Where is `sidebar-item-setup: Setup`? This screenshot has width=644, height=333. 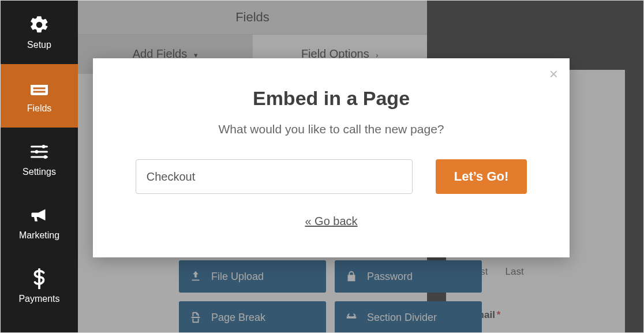
sidebar-item-setup: Setup is located at coordinates (39, 32).